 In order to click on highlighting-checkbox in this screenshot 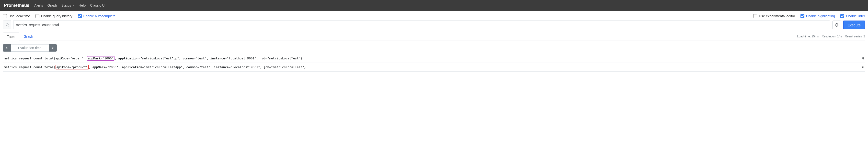, I will do `click(803, 16)`.